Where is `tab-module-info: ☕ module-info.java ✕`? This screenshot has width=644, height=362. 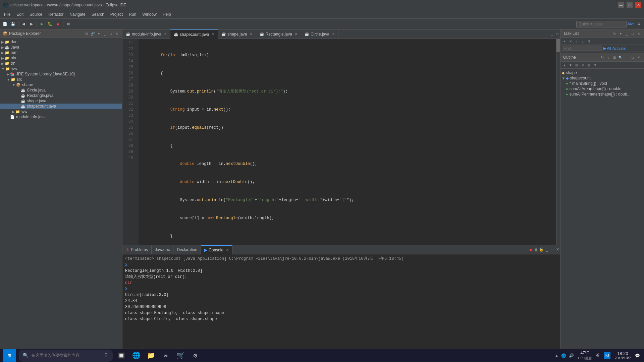
tab-module-info: ☕ module-info.java ✕ is located at coordinates (146, 34).